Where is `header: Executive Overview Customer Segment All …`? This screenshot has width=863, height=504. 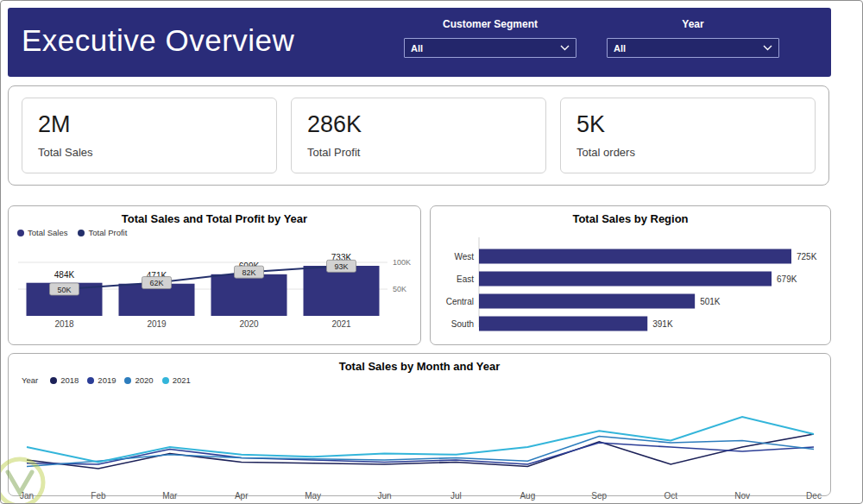 header: Executive Overview Customer Segment All … is located at coordinates (419, 42).